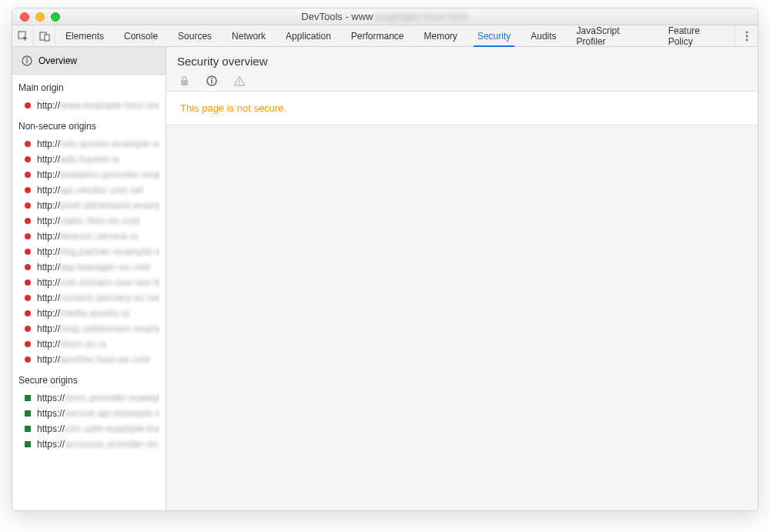 The image size is (770, 532). I want to click on origin-item: http://sub.domain-one-two-three.example, so click(89, 283).